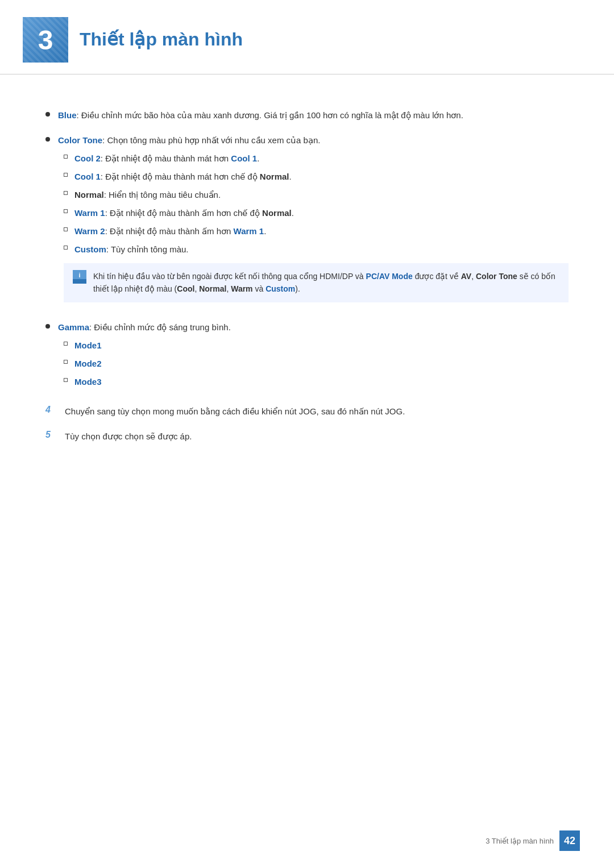  Describe the element at coordinates (316, 382) in the screenshot. I see `sub-item: Mode3` at that location.